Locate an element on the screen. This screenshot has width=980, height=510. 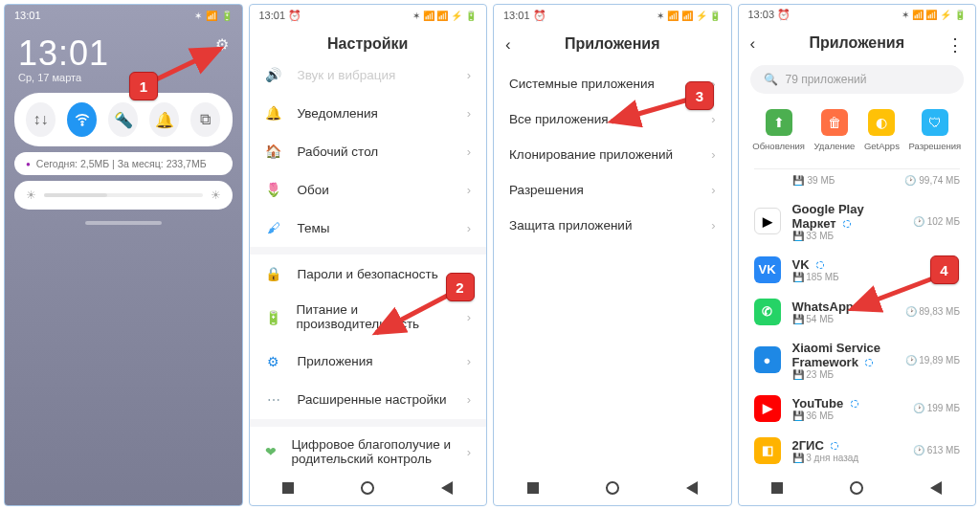
data-usage-pill: ● Сегодня: 2,5МБ | За месяц: 233,7МБ is located at coordinates (123, 164).